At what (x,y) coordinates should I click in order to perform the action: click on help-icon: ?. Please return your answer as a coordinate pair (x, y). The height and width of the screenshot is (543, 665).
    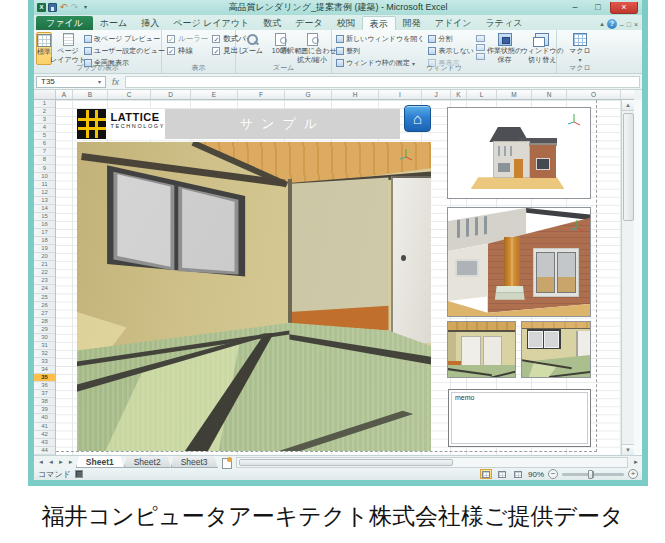
    Looking at the image, I should click on (612, 24).